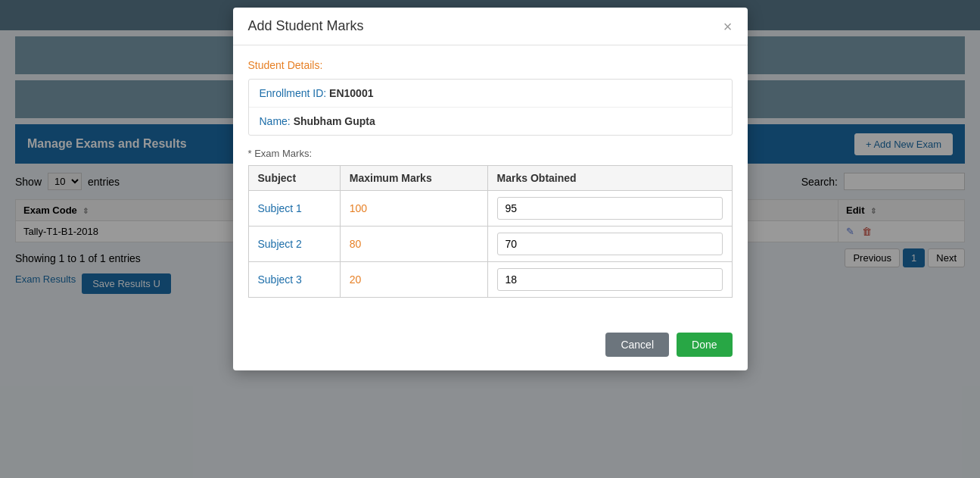 Image resolution: width=980 pixels, height=478 pixels. Describe the element at coordinates (294, 93) in the screenshot. I see `enrollment-label: Enrollment ID:` at that location.